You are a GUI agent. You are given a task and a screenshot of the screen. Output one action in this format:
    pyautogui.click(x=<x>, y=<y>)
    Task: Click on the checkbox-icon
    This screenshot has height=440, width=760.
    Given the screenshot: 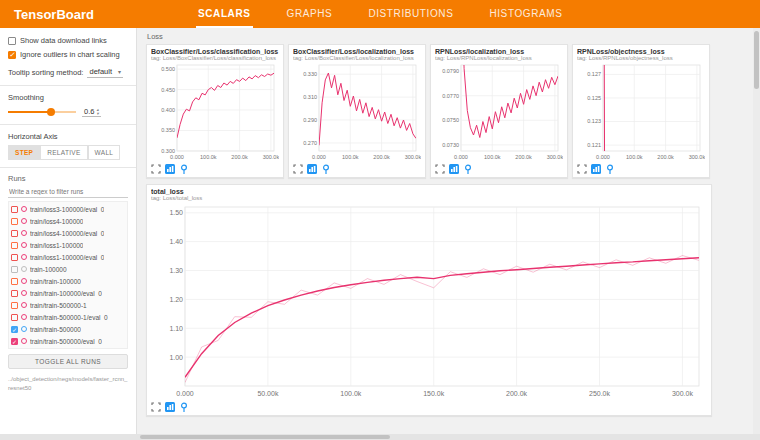 What is the action you would take?
    pyautogui.click(x=12, y=41)
    